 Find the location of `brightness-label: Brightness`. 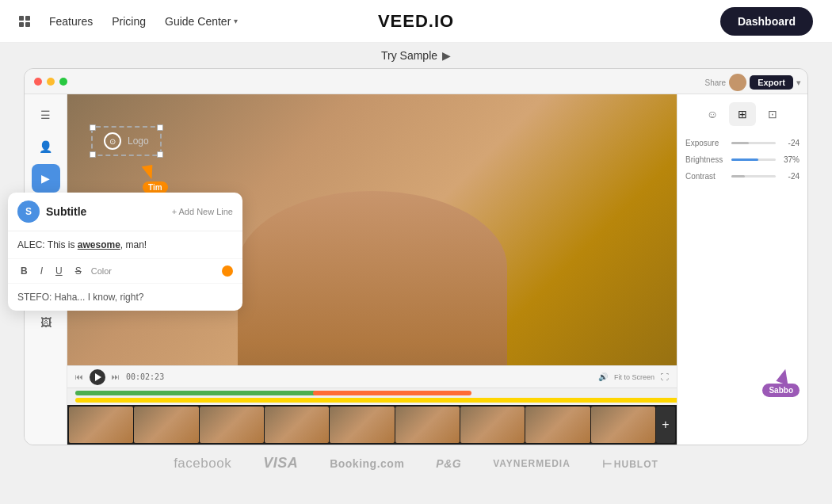

brightness-label: Brightness is located at coordinates (706, 160).